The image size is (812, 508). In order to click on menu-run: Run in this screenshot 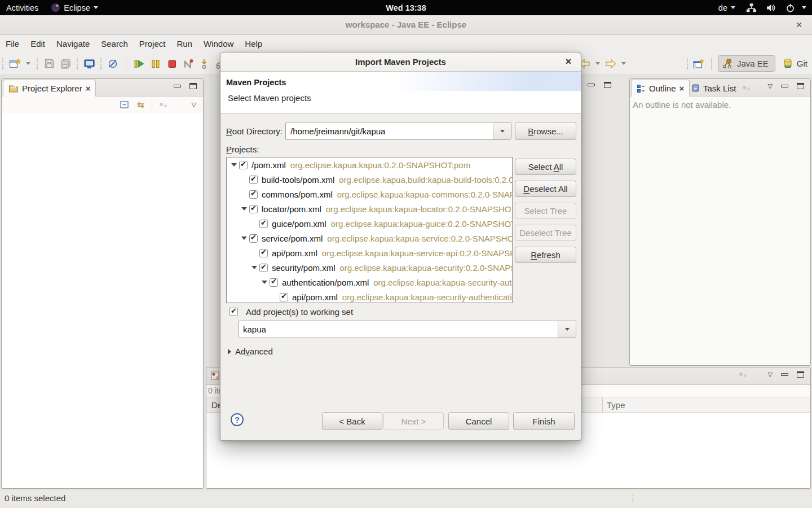, I will do `click(184, 44)`.